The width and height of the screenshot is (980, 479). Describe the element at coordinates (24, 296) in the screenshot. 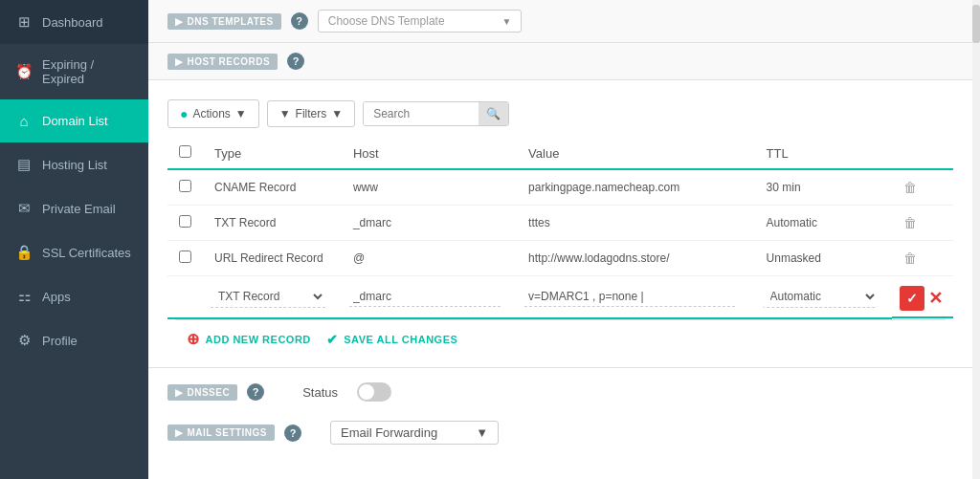

I see `apps-icon: ⚏` at that location.